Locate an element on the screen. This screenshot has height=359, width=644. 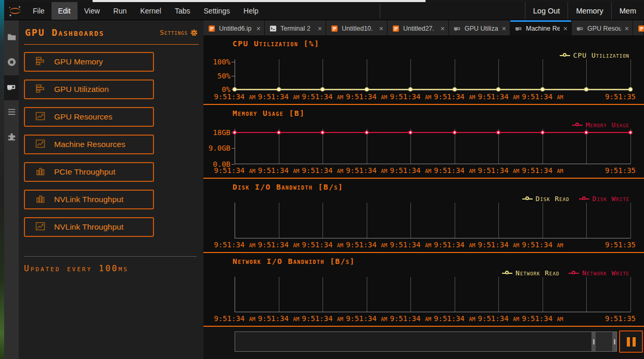
menu-settings: Settings is located at coordinates (217, 11).